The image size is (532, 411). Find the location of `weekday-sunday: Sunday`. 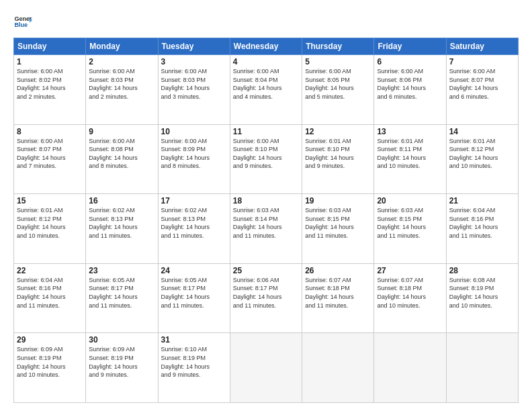

weekday-sunday: Sunday is located at coordinates (50, 47).